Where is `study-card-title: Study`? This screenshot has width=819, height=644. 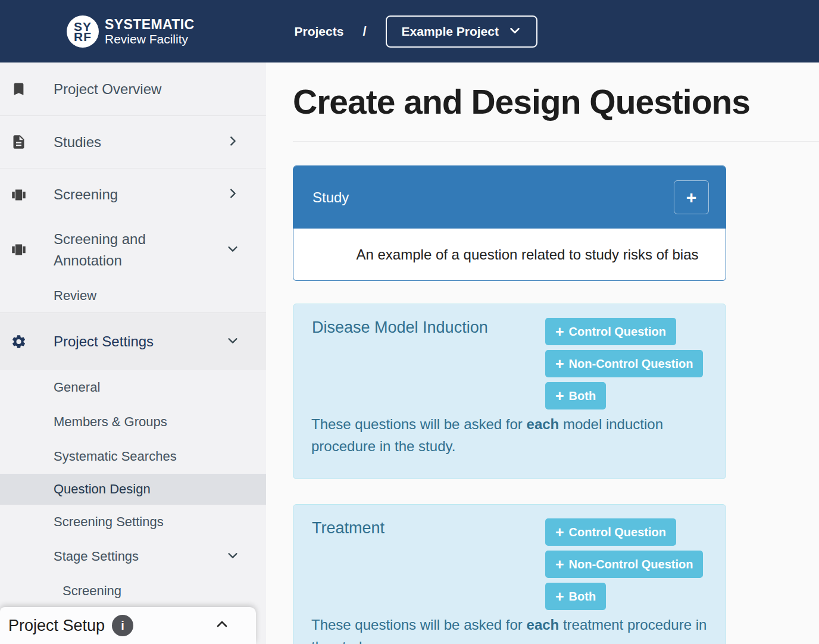
study-card-title: Study is located at coordinates (493, 198).